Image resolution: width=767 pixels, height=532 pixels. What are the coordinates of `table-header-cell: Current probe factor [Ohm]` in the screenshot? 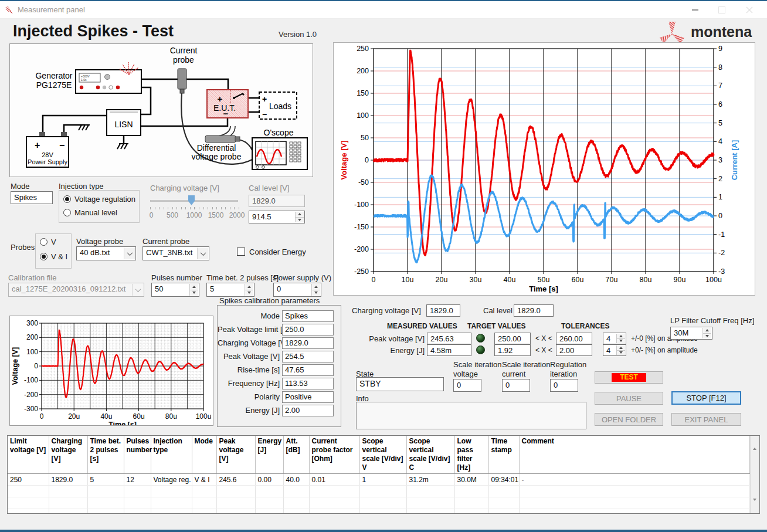 It's located at (334, 455).